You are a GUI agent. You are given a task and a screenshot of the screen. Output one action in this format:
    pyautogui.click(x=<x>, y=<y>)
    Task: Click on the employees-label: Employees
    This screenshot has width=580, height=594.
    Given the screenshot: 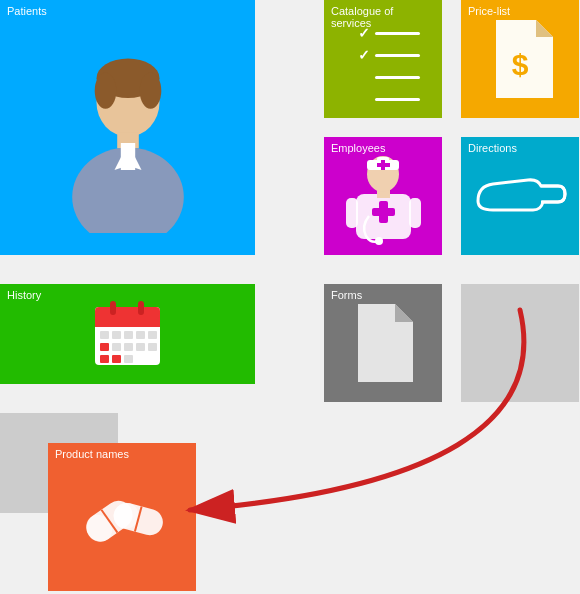 What is the action you would take?
    pyautogui.click(x=358, y=148)
    